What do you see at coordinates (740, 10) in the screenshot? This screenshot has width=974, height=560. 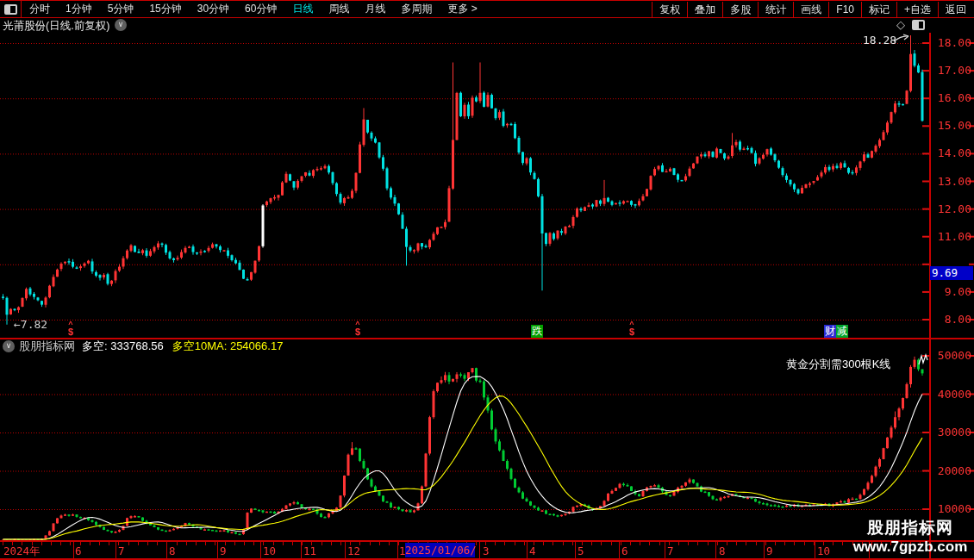 I see `action-item-3: 多股` at bounding box center [740, 10].